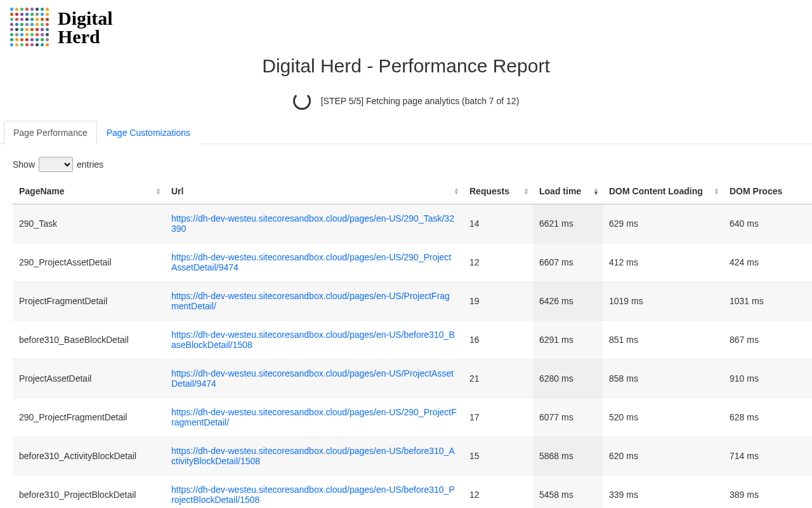 This screenshot has height=508, width=812. Describe the element at coordinates (302, 101) in the screenshot. I see `spinner-icon` at that location.